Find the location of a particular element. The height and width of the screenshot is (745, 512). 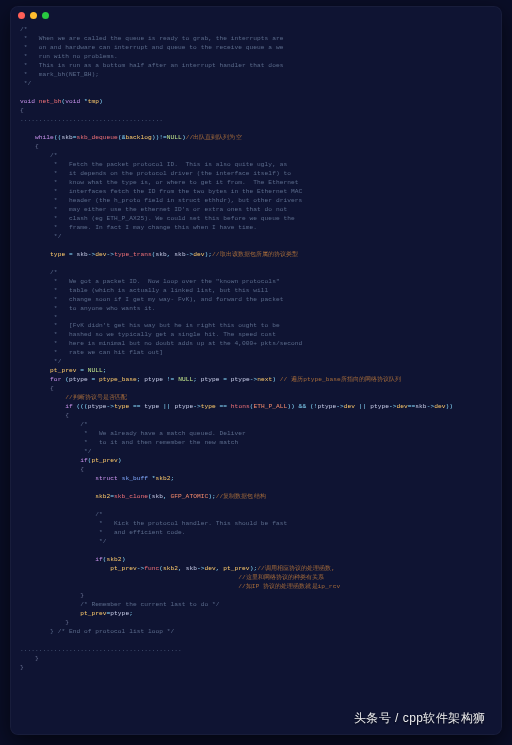

keyword-void: void is located at coordinates (28, 102).